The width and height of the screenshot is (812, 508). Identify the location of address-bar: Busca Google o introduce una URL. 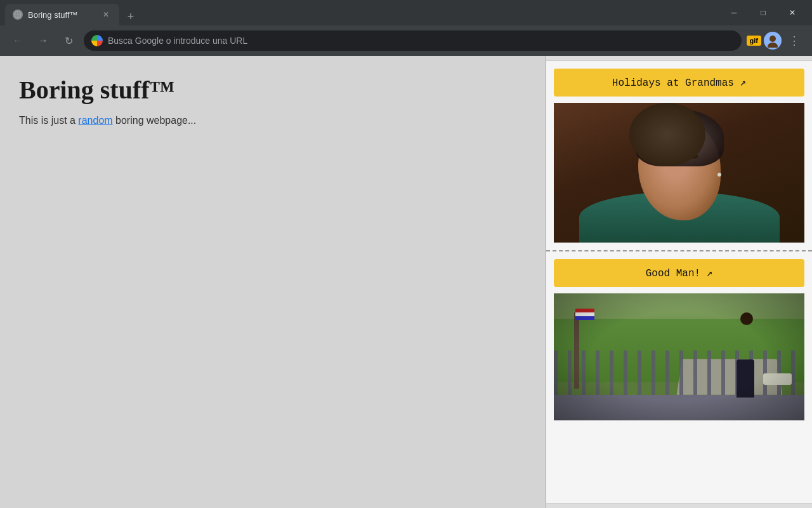
(412, 41).